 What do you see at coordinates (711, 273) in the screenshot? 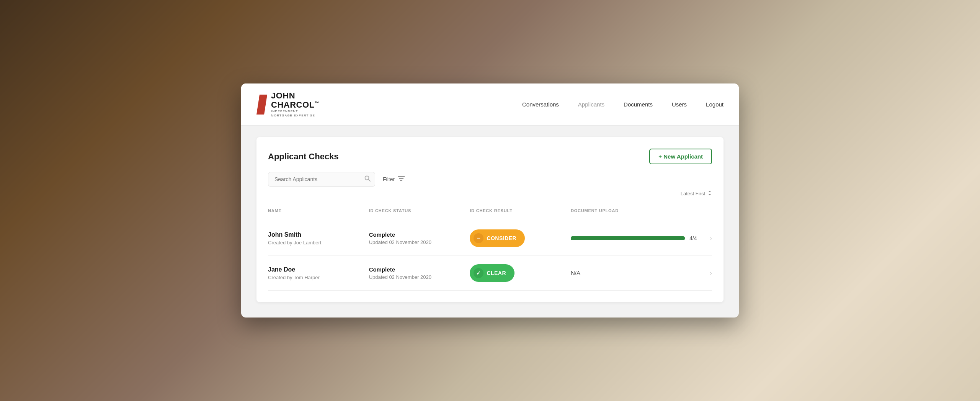
I see `row-chevron-2: ›` at bounding box center [711, 273].